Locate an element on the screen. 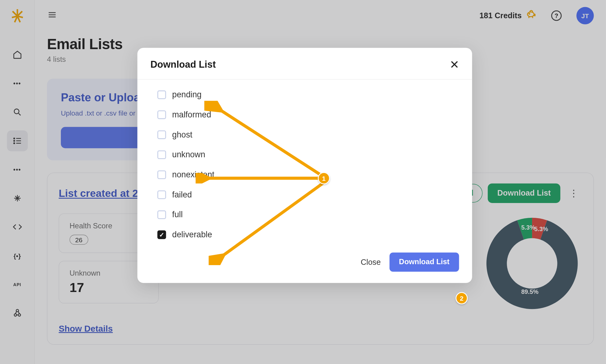  modal-close-button: Close is located at coordinates (371, 262).